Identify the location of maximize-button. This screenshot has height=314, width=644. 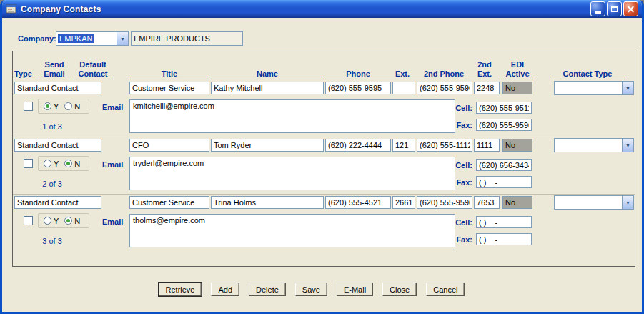
(615, 9).